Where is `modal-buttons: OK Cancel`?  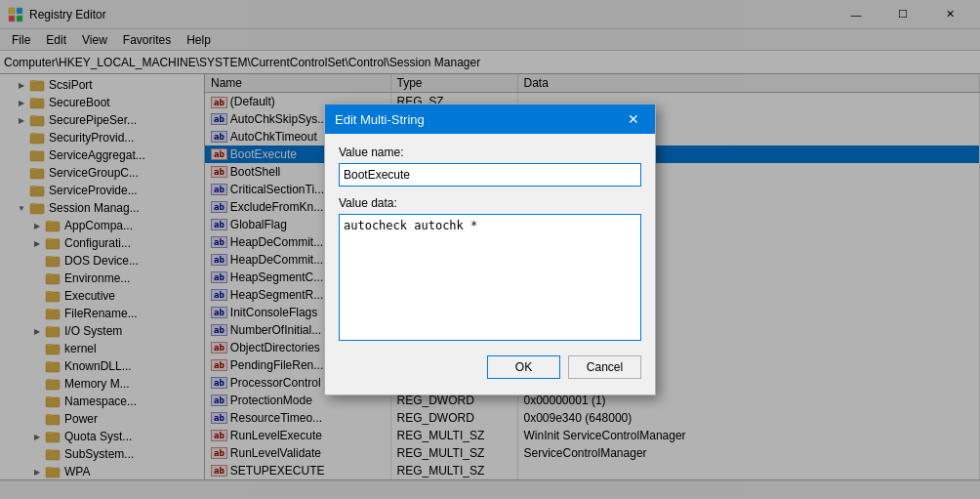 modal-buttons: OK Cancel is located at coordinates (490, 369).